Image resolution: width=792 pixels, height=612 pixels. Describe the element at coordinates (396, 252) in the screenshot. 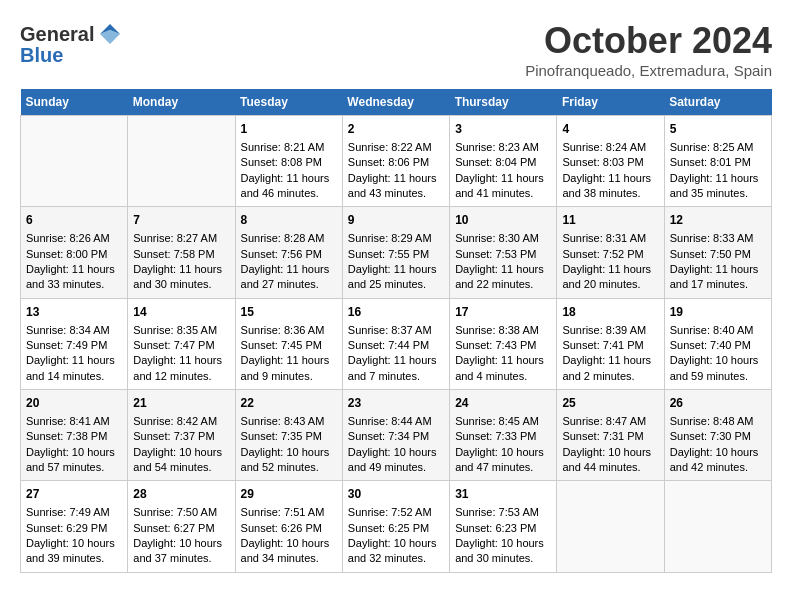

I see `calendar-week-2: 6Sunrise: 8:26 AMSunset: 8:00 PMDaylight…` at that location.